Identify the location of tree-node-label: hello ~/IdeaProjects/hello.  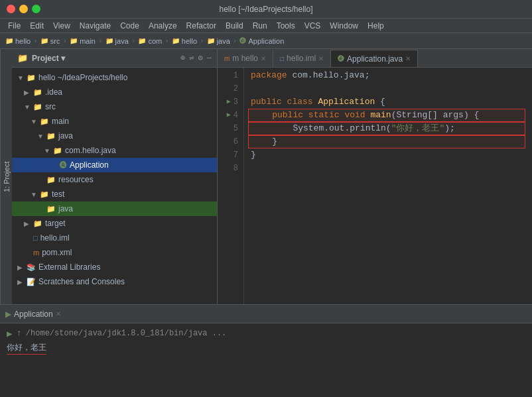
(83, 78).